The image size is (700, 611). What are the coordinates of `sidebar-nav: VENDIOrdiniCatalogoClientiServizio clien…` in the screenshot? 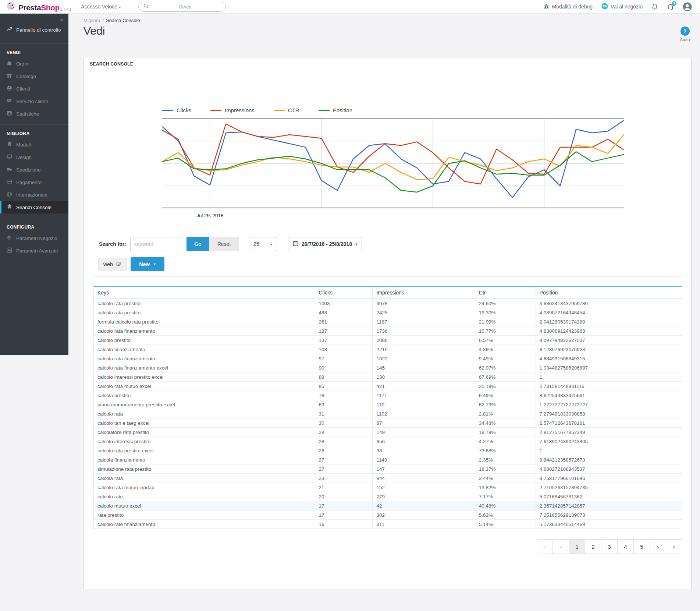 It's located at (34, 150).